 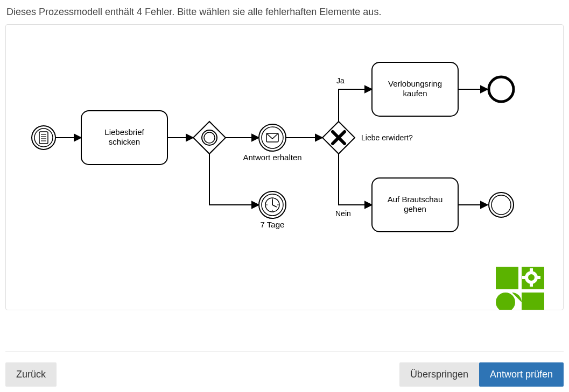 What do you see at coordinates (343, 213) in the screenshot?
I see `edge-label-nein: Nein` at bounding box center [343, 213].